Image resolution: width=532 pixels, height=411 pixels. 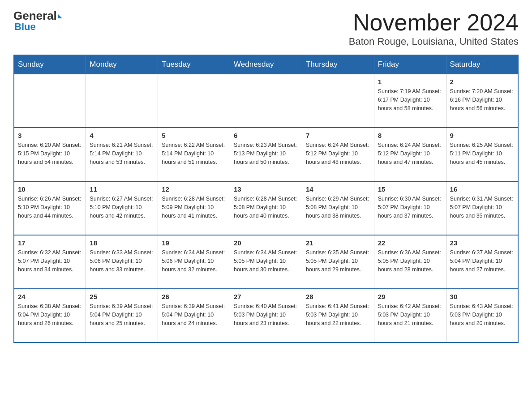 What do you see at coordinates (50, 296) in the screenshot?
I see `day-number: 24` at bounding box center [50, 296].